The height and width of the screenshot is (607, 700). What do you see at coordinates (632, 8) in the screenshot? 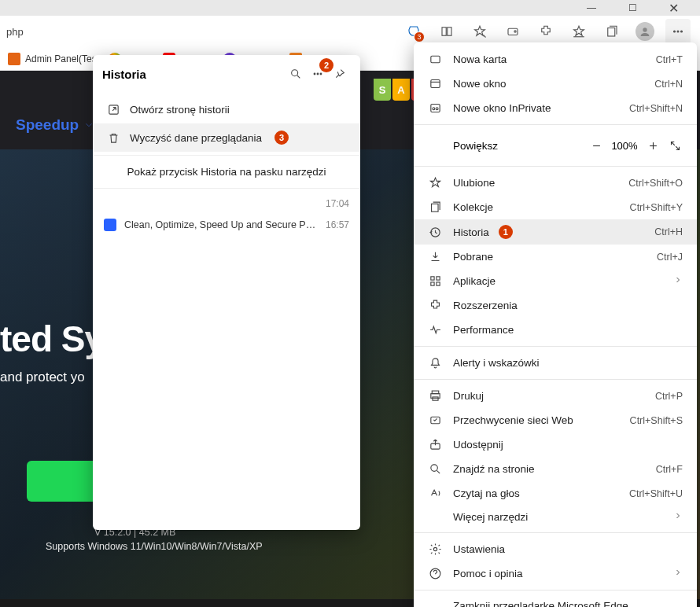
I see `maximize-button: ☐` at bounding box center [632, 8].